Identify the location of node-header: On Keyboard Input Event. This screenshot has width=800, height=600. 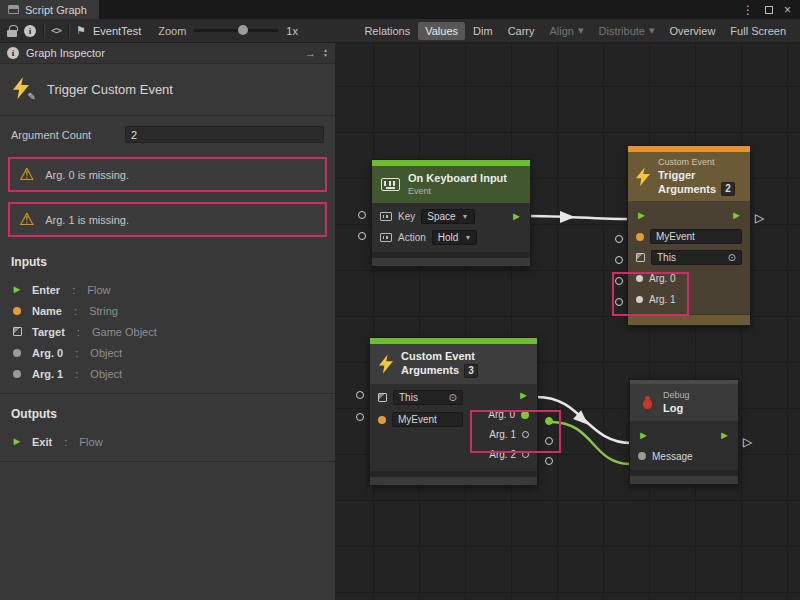
(451, 184).